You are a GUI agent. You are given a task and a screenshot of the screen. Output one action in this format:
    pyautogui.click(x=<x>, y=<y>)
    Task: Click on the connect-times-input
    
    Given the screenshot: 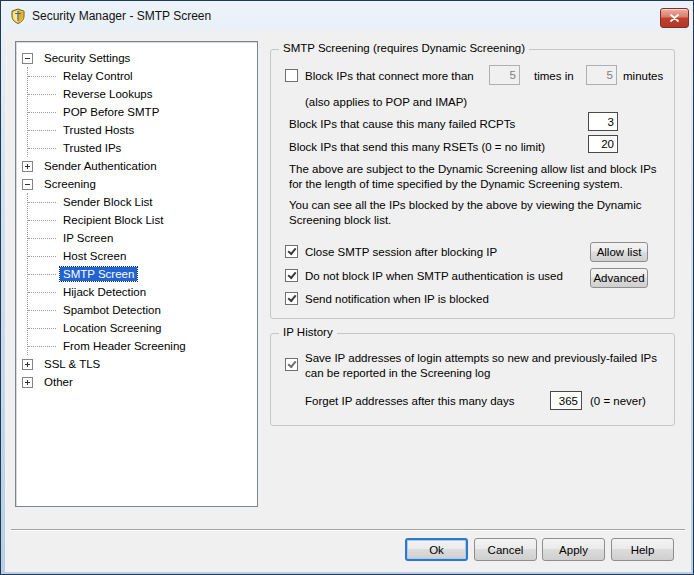 What is the action you would take?
    pyautogui.click(x=504, y=75)
    